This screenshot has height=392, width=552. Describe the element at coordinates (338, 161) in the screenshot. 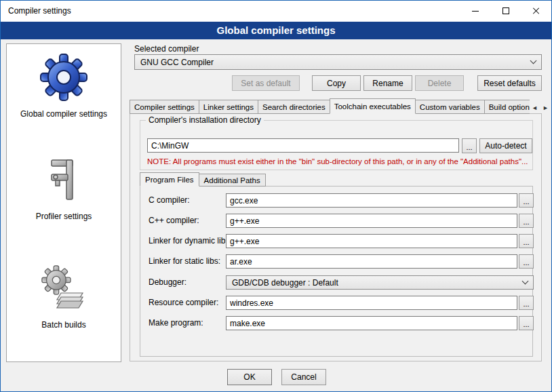

I see `bin-subdirectory-note: NOTE: All programs must exist either in …` at that location.